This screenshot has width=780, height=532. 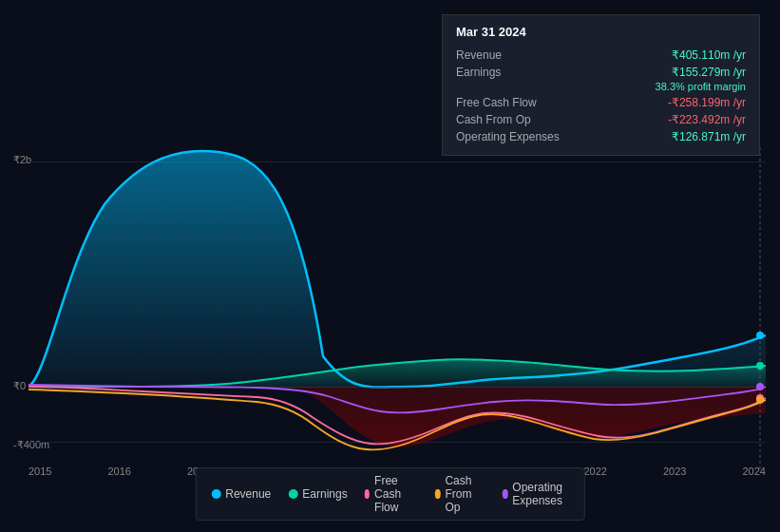 I want to click on tooltip-label-opex: Operating Expenses, so click(x=508, y=137).